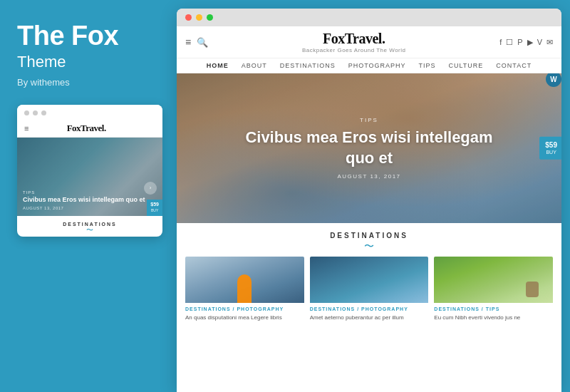 This screenshot has width=570, height=392. Describe the element at coordinates (202, 43) in the screenshot. I see `search-icon: 🔍` at that location.